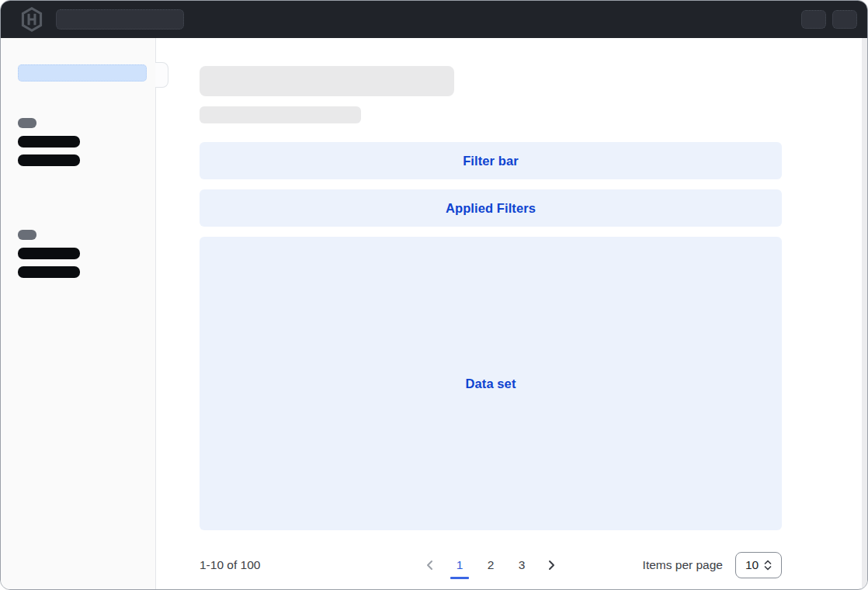 Image resolution: width=868 pixels, height=590 pixels. Describe the element at coordinates (768, 565) in the screenshot. I see `up-down-chevrons-icon` at that location.